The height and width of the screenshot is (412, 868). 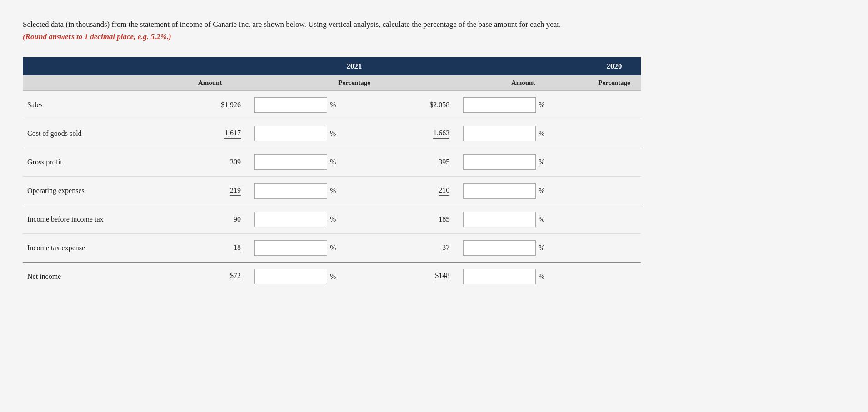 I want to click on table-row: Cost of goods sold1,617%1,663%, so click(x=332, y=134).